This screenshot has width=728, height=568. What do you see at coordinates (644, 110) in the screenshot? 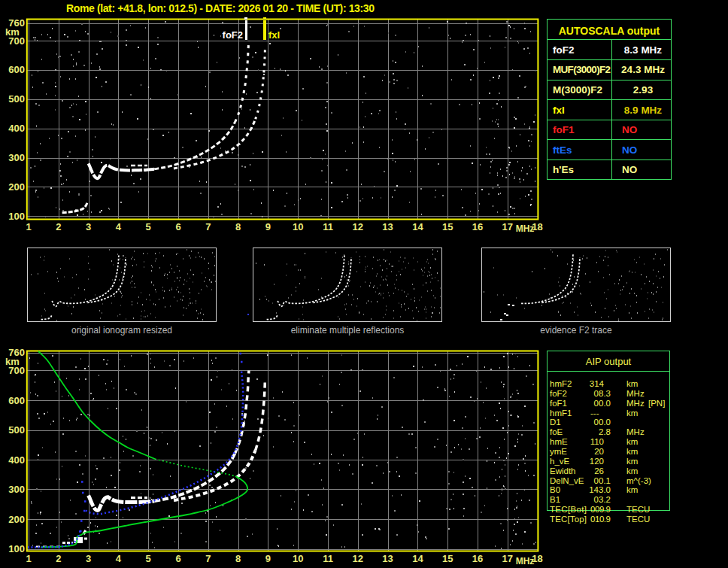
I see `svg-text: 8.9 MHz` at bounding box center [644, 110].